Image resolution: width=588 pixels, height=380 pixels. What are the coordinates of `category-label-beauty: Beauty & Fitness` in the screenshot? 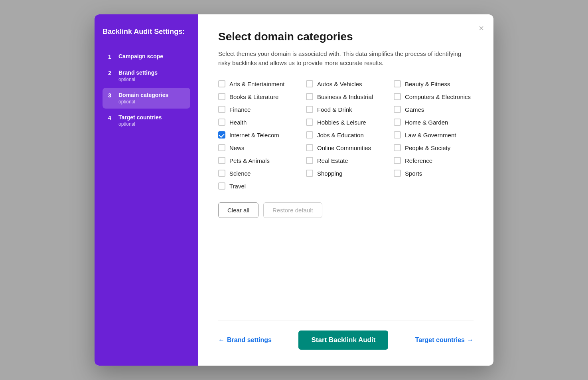 It's located at (428, 84).